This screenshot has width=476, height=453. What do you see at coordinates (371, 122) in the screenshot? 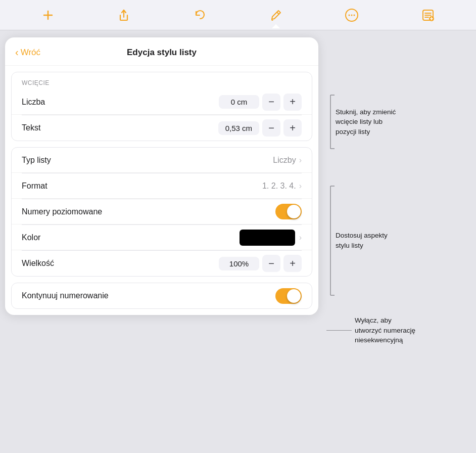
I see `annotation-indent: Stuknij, aby zmienić wcięcie listy lub p…` at bounding box center [371, 122].